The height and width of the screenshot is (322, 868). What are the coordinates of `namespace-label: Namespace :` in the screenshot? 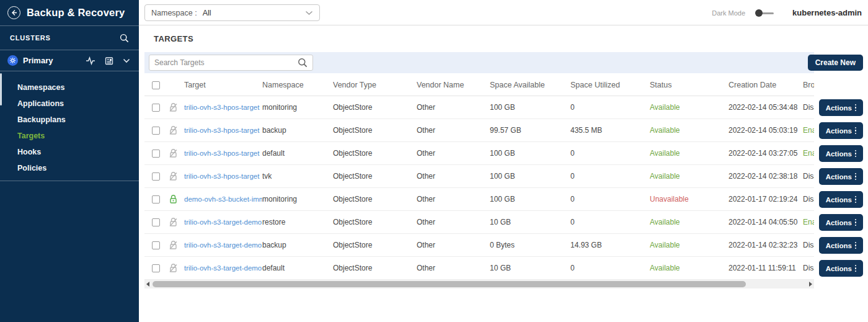 It's located at (174, 13).